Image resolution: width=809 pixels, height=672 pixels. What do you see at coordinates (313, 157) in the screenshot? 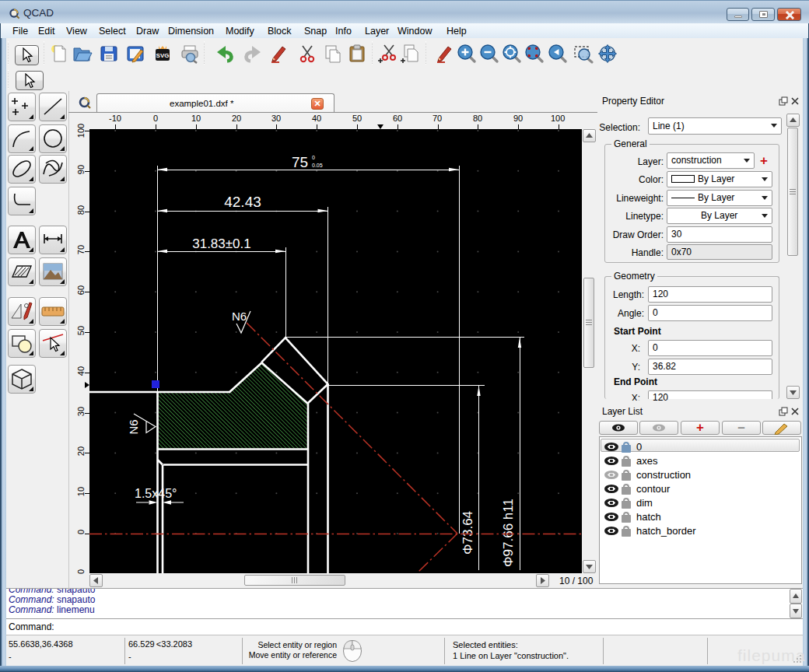
I see `svg-text: 0` at bounding box center [313, 157].